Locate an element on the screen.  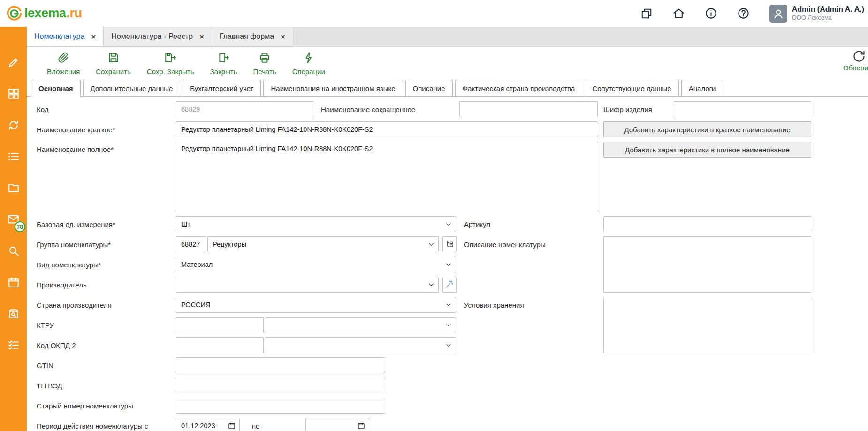
short-name-input is located at coordinates (387, 129).